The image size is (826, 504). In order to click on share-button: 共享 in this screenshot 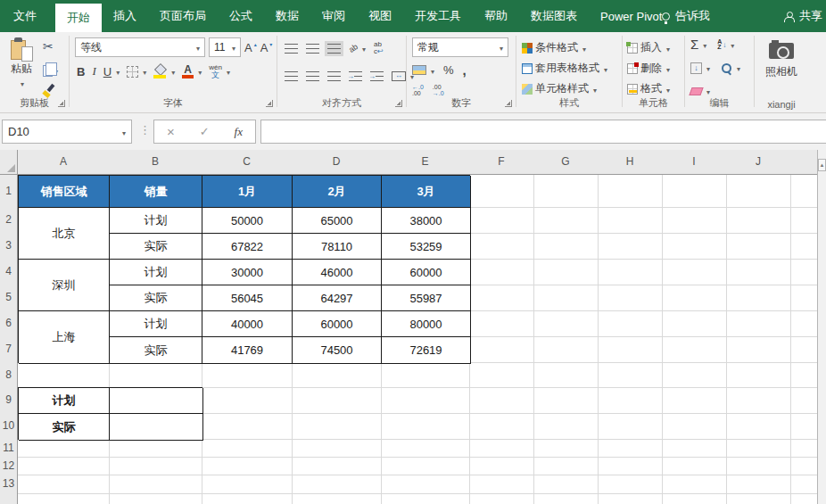, I will do `click(803, 16)`.